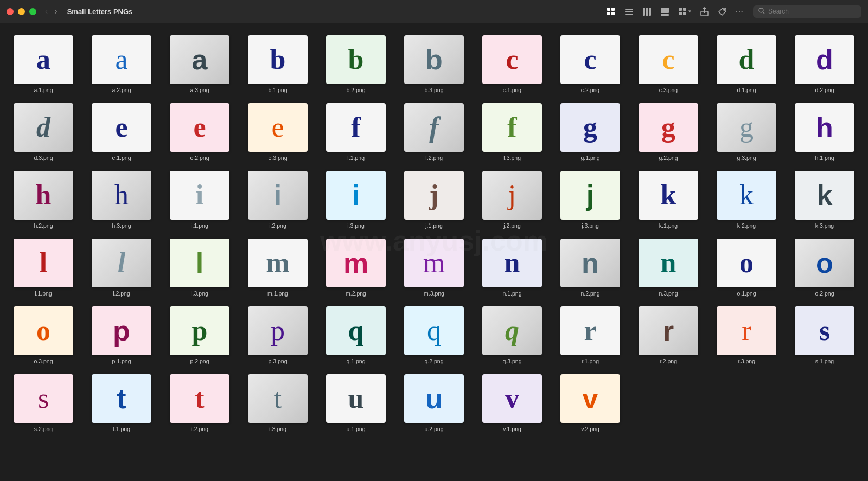 The image size is (868, 481). I want to click on view-group-button: ▾, so click(685, 12).